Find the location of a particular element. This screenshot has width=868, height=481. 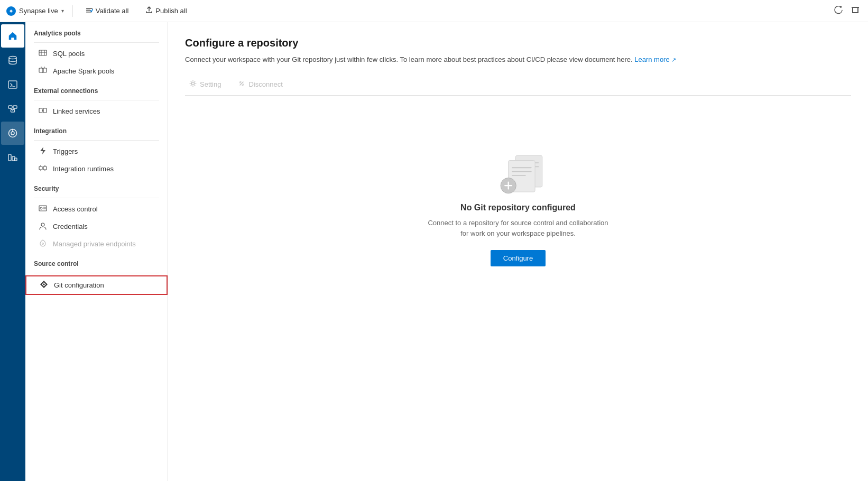

nav-git-configuration: Git configuration is located at coordinates (96, 285).